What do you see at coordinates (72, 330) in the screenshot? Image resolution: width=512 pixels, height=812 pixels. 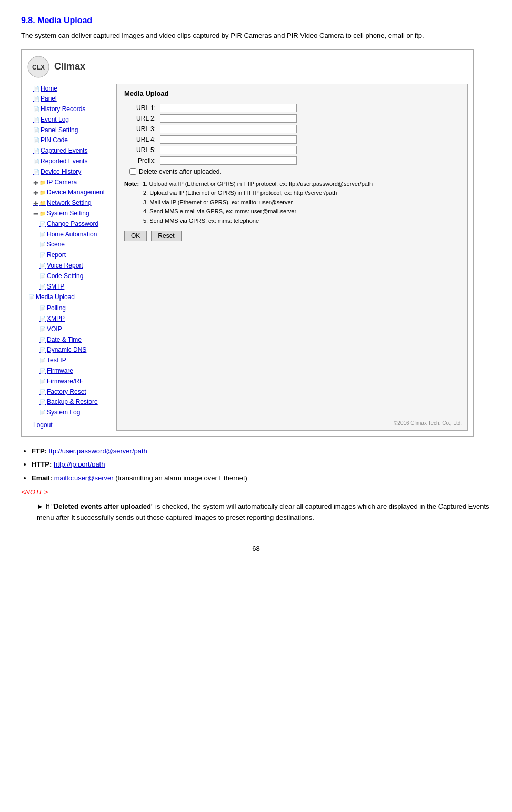 I see `sidebar-item-voip: VOIP` at bounding box center [72, 330].